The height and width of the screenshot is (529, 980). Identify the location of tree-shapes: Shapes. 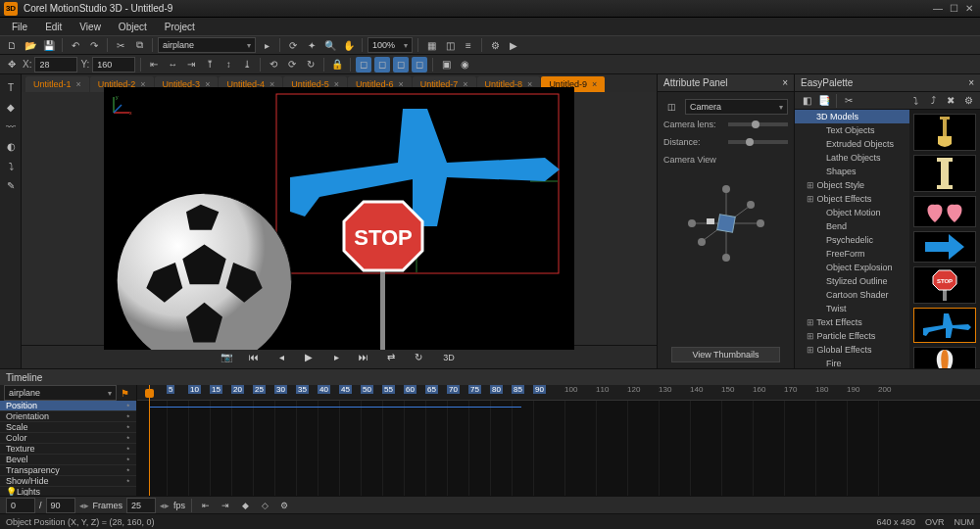
(853, 171).